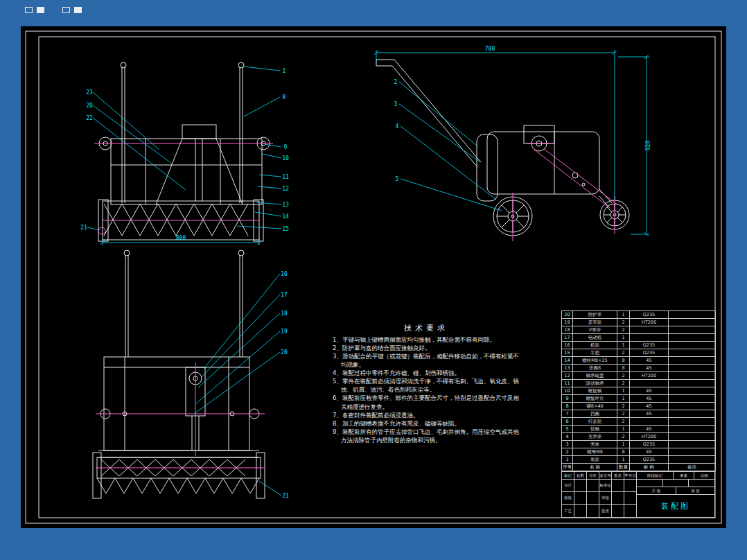  What do you see at coordinates (639, 323) in the screenshot?
I see `parts-table-row: 19皮带轮2HT200` at bounding box center [639, 323].